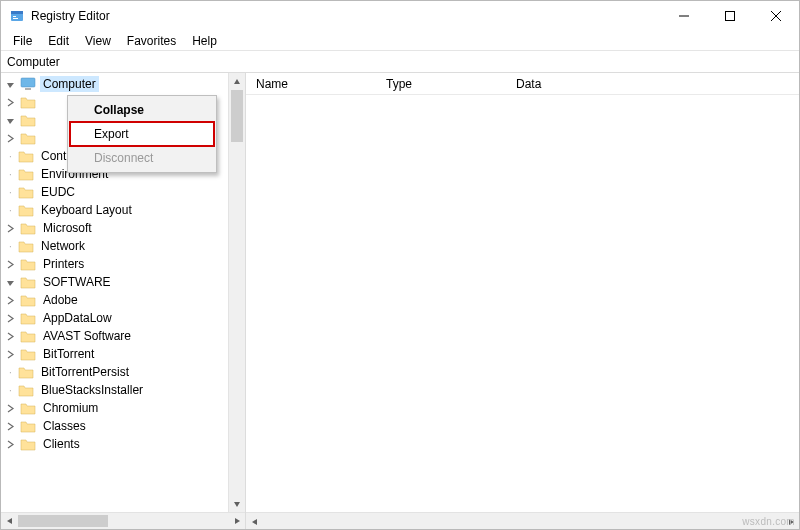  What do you see at coordinates (87, 336) in the screenshot?
I see `tree-item-label: AVAST Software` at bounding box center [87, 336].